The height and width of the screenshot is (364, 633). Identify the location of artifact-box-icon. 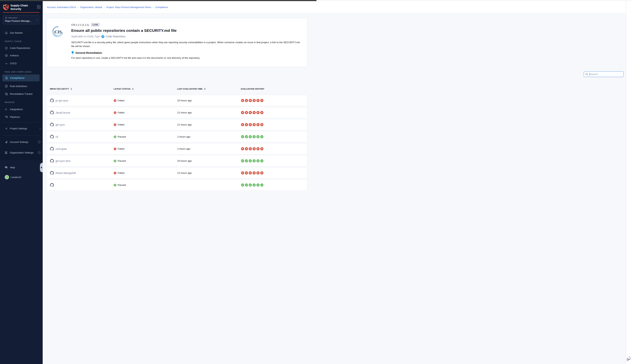
(6, 56).